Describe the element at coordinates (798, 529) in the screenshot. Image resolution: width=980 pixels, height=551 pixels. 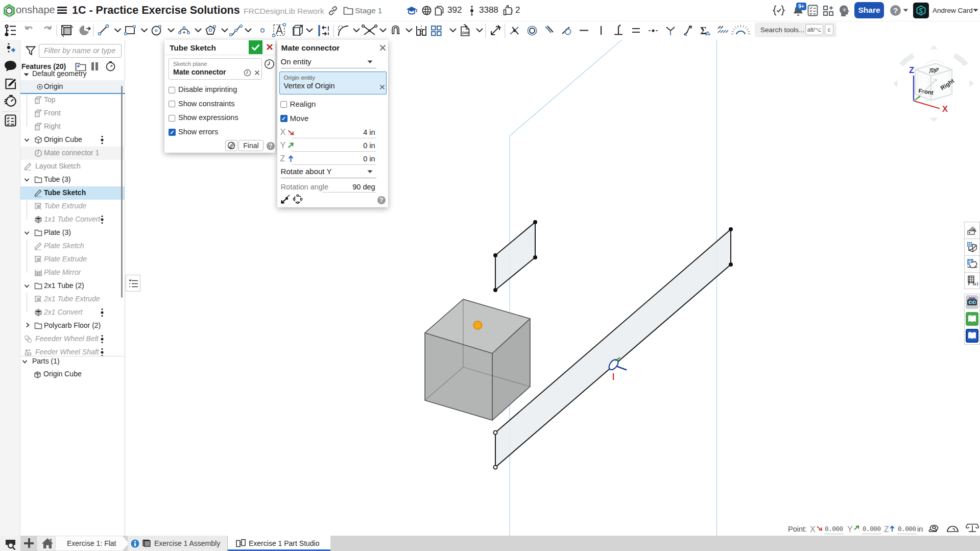
I see `svg-text: Point:` at that location.